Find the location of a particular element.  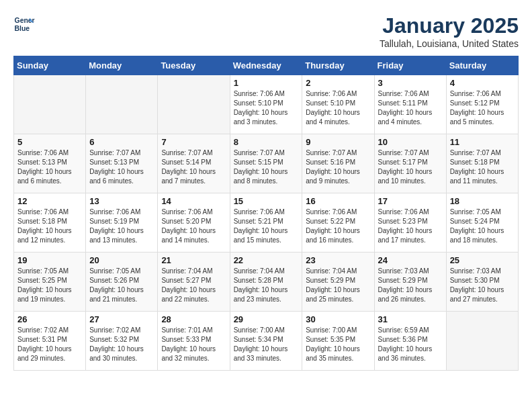

table-row: 22Sunrise: 7:04 AM Sunset: 5:28 PM Dayli… is located at coordinates (266, 282).